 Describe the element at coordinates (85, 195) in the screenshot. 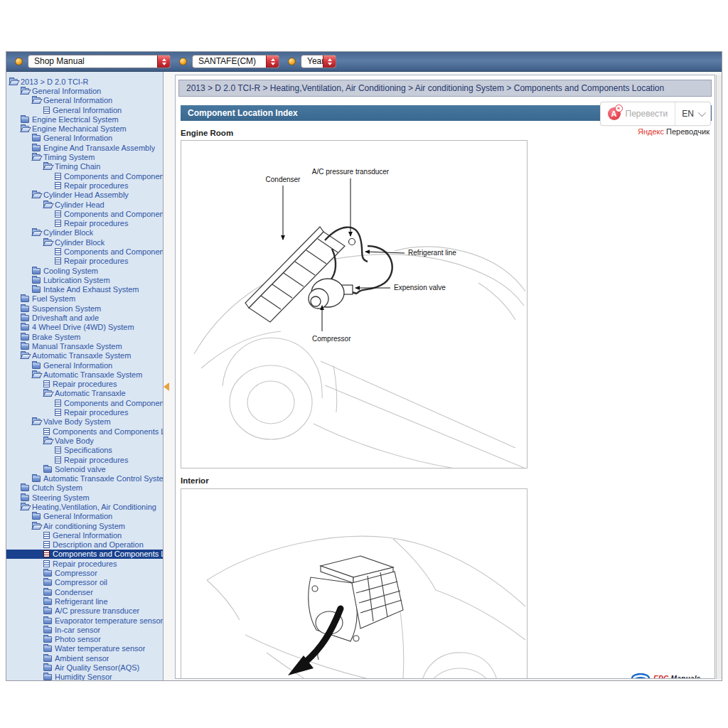

I see `tree-item: Cylinder Head Assembly` at that location.